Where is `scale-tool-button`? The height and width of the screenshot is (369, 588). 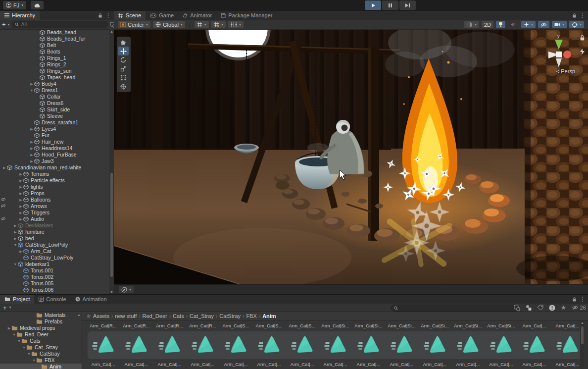
scale-tool-button is located at coordinates (123, 69).